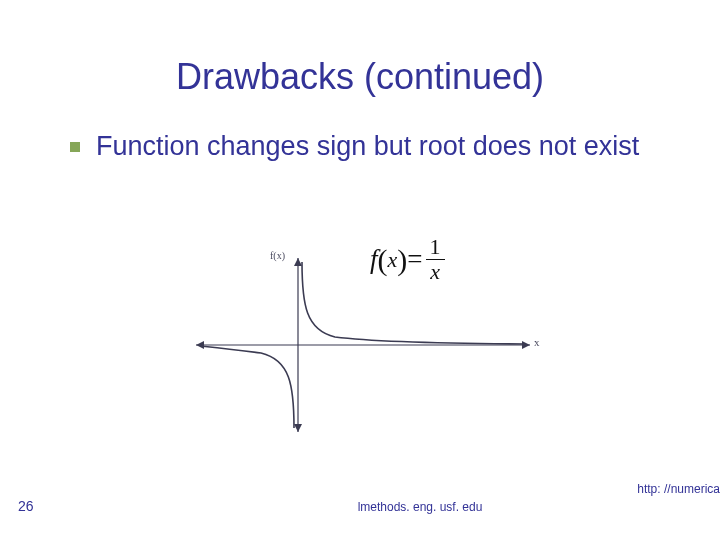 The width and height of the screenshot is (720, 540). Describe the element at coordinates (368, 147) in the screenshot. I see `bullet-text: Function changes sign but root does not …` at that location.